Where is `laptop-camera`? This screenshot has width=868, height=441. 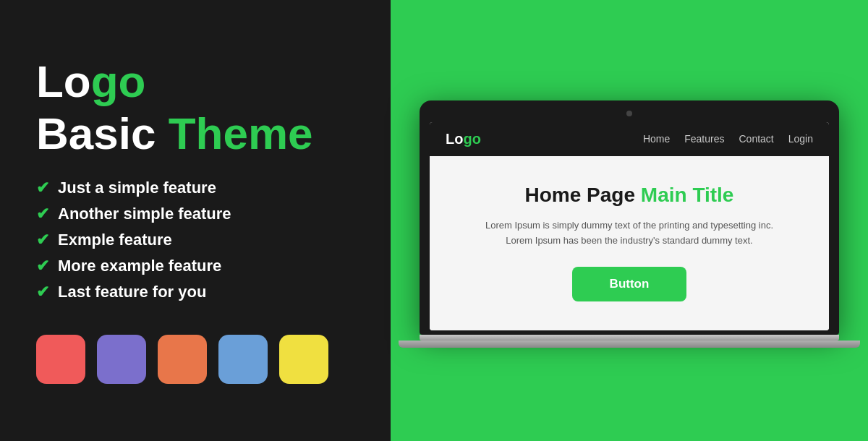 laptop-camera is located at coordinates (629, 114).